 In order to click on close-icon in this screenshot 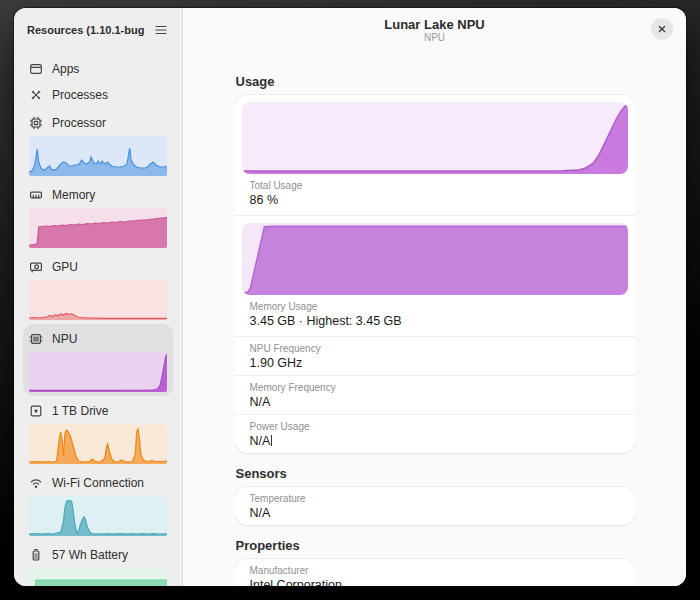, I will do `click(662, 29)`.